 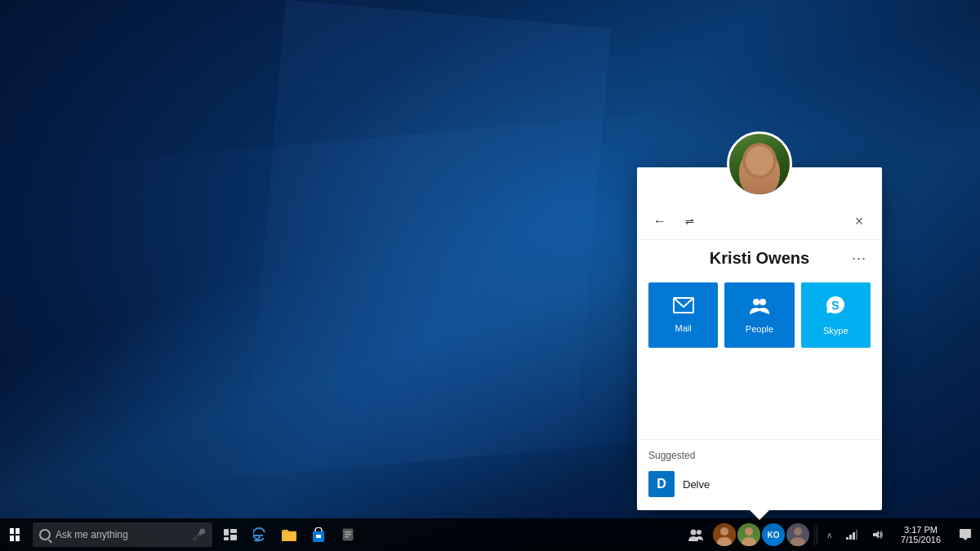 I want to click on adjust-button: ⇌, so click(x=689, y=221).